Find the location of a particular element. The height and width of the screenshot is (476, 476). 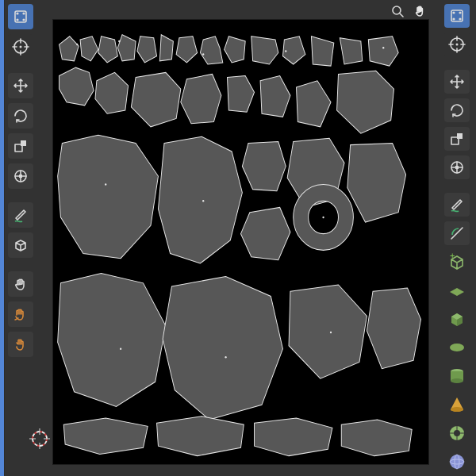

viewport-pan-button is located at coordinates (420, 11).